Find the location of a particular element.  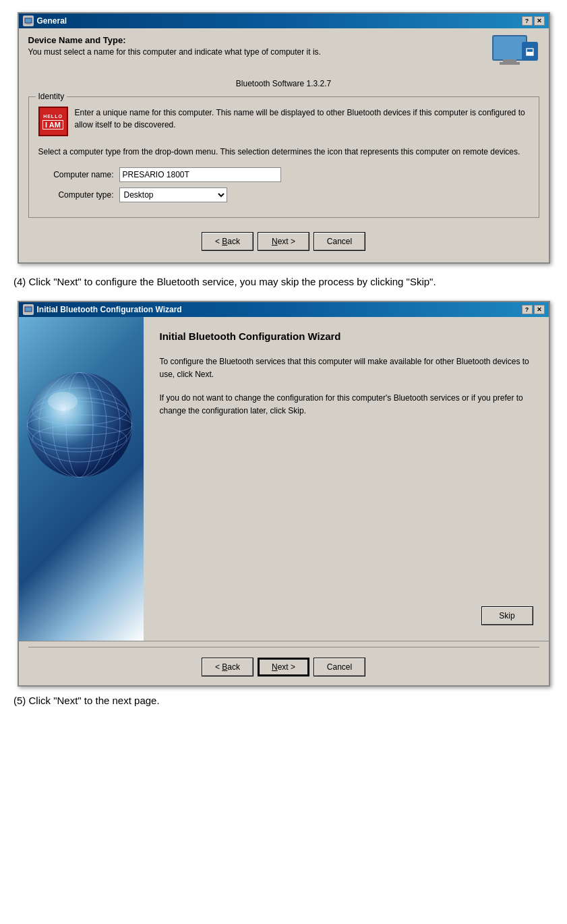

wizard-bottom-bar: < Back Next > Cancel is located at coordinates (284, 663).